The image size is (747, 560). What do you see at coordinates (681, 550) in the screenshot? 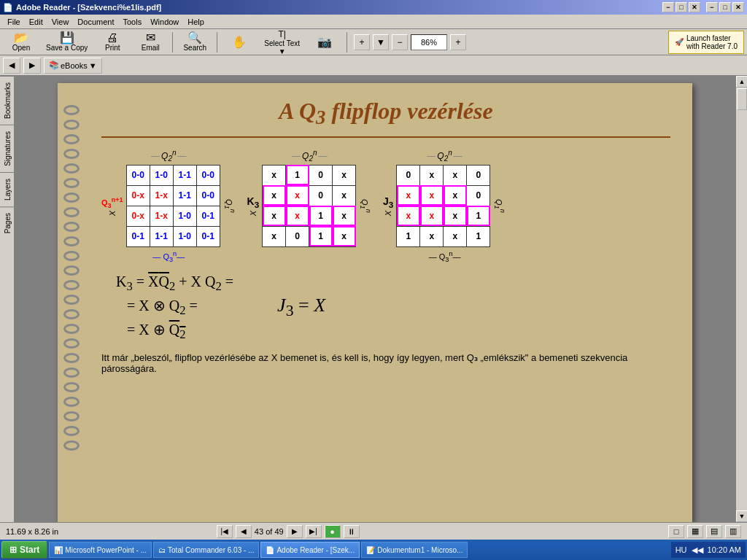
I see `lang-indicator: HU` at bounding box center [681, 550].